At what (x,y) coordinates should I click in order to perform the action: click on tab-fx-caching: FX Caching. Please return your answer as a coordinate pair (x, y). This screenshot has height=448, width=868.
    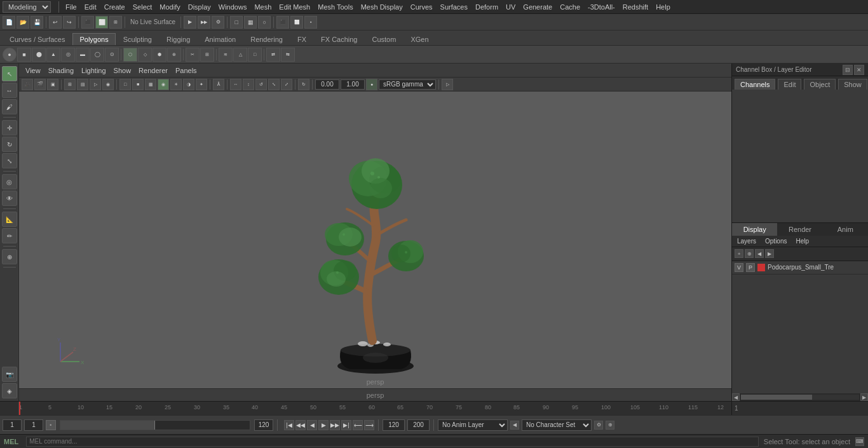
    Looking at the image, I should click on (339, 39).